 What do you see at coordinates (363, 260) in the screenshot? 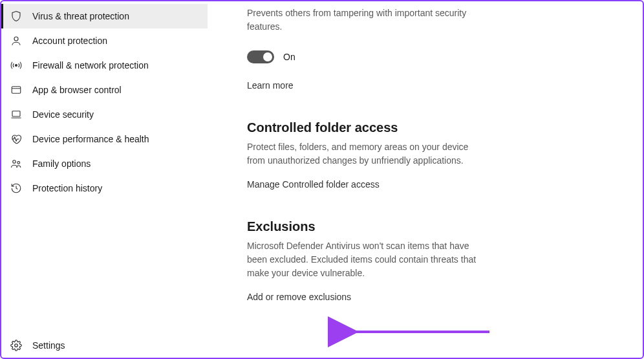
I see `exclusions-desc: Microsoft Defender Antivirus won't scan …` at bounding box center [363, 260].